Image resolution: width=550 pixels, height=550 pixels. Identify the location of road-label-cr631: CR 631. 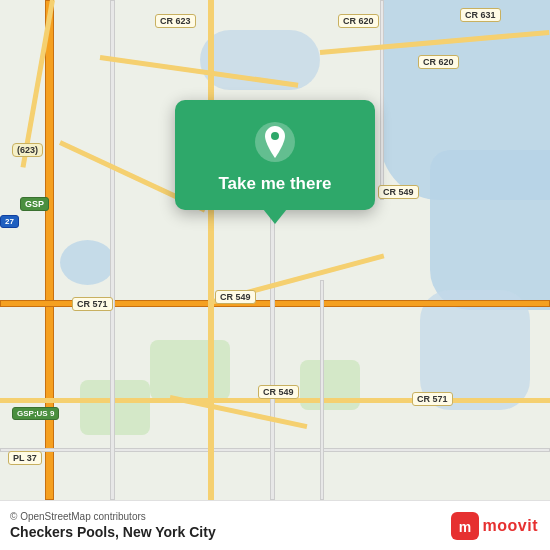
(480, 15).